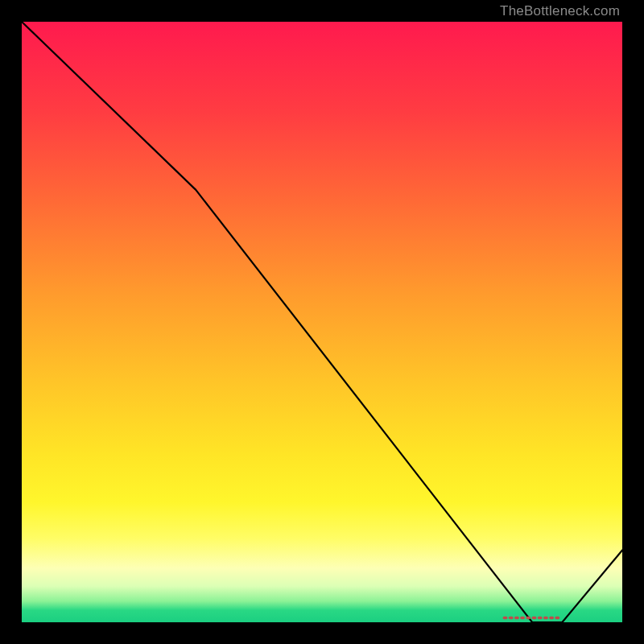 The height and width of the screenshot is (644, 644). What do you see at coordinates (560, 11) in the screenshot?
I see `attribution-text: TheBottleneck.com` at bounding box center [560, 11].